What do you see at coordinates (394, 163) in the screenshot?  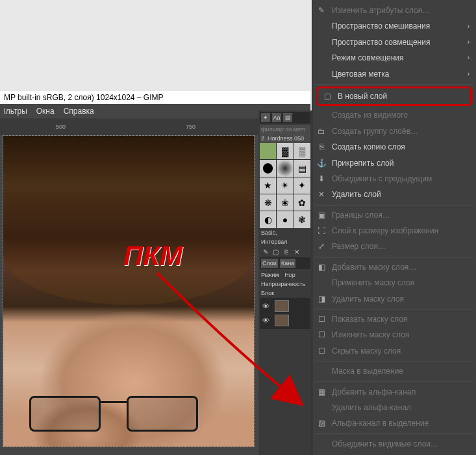 I see `menu-anchor-layer: ⚓Прикрепить слой` at bounding box center [394, 163].